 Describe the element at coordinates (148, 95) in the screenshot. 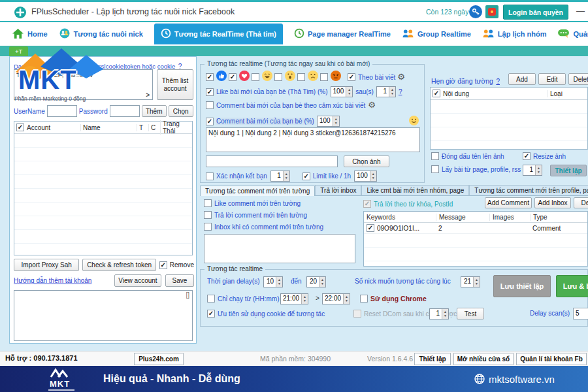

I see `token-expand-arrow: >` at that location.